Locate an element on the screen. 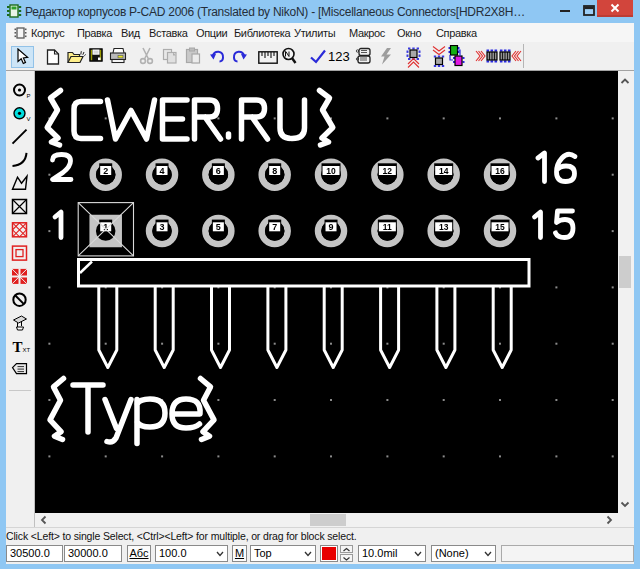 The image size is (640, 569). svg-text: 11 is located at coordinates (388, 227).